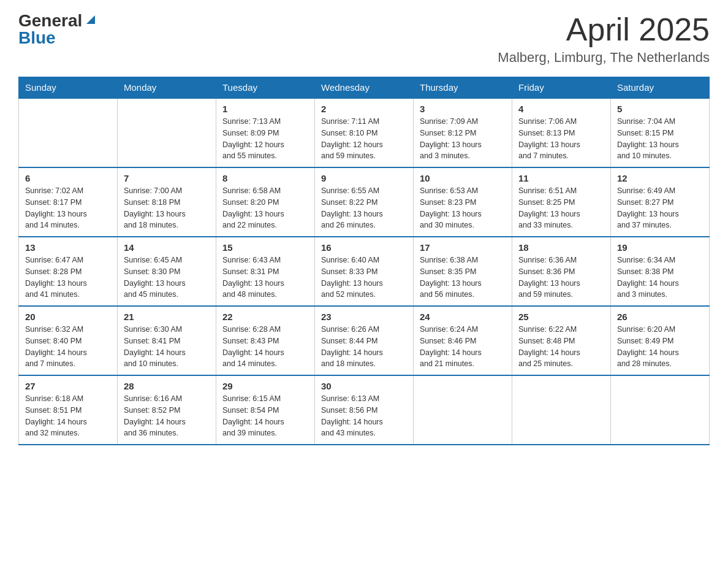  What do you see at coordinates (660, 277) in the screenshot?
I see `day-info: Sunrise: 6:34 AM Sunset: 8:38 PM Dayligh…` at bounding box center [660, 277].